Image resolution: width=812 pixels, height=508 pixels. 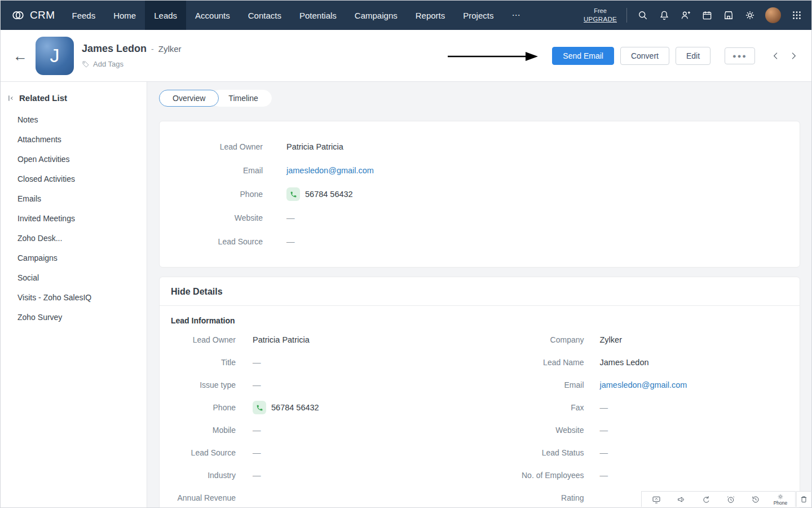 I want to click on settings-gear-icon, so click(x=750, y=16).